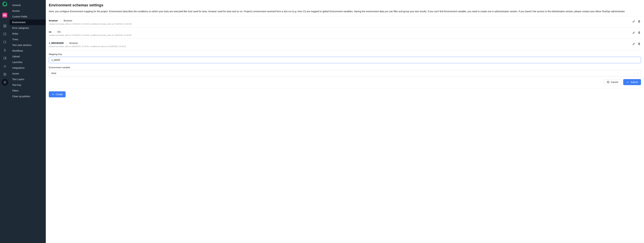 This screenshot has width=644, height=243. I want to click on left-rail: MD, so click(5, 121).